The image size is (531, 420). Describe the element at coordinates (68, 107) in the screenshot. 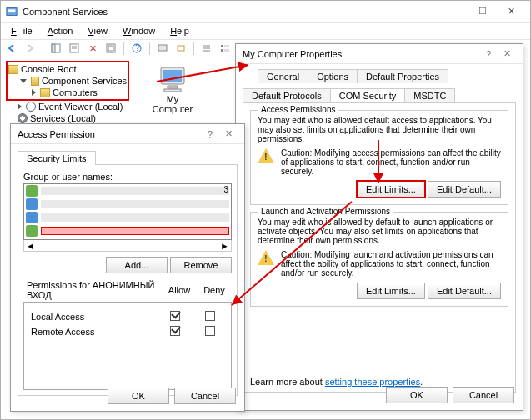

I see `tree-node-event-viewer: Event Viewer (Local)` at that location.